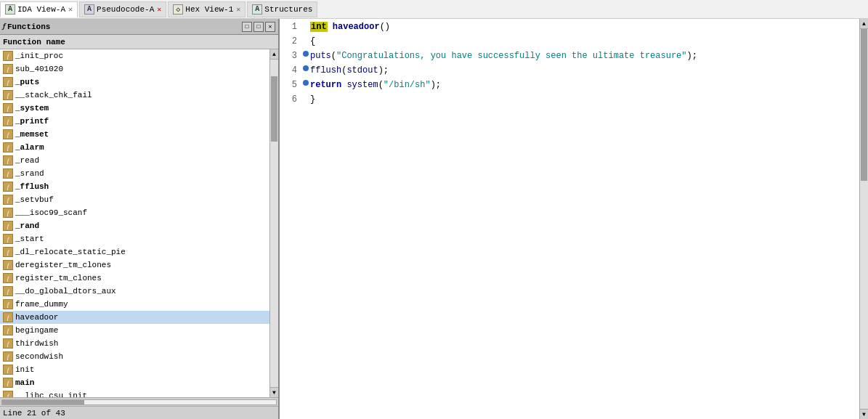  What do you see at coordinates (32, 134) in the screenshot?
I see `function-name: _memset` at bounding box center [32, 134].